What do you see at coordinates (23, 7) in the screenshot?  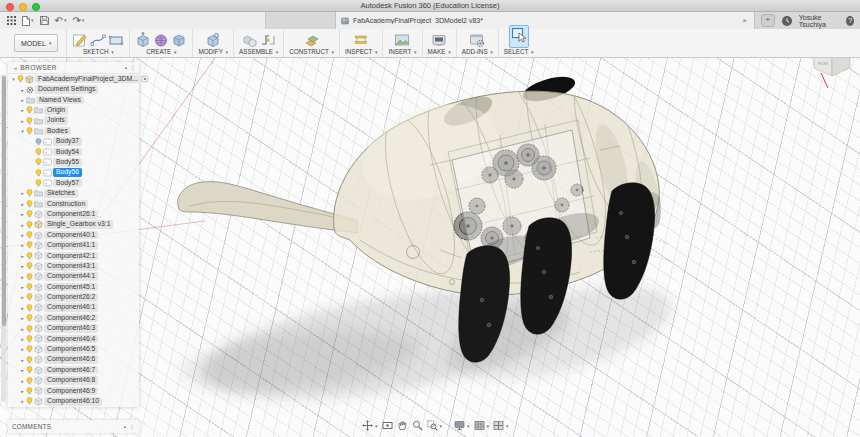 I see `window-minimize-button` at bounding box center [23, 7].